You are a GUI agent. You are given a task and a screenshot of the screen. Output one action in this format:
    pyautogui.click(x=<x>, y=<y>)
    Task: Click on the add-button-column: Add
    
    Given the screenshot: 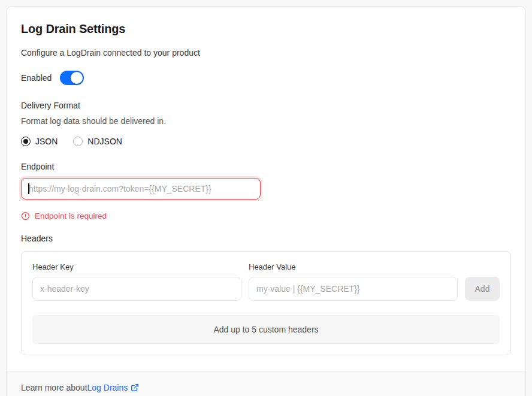 What is the action you would take?
    pyautogui.click(x=482, y=289)
    